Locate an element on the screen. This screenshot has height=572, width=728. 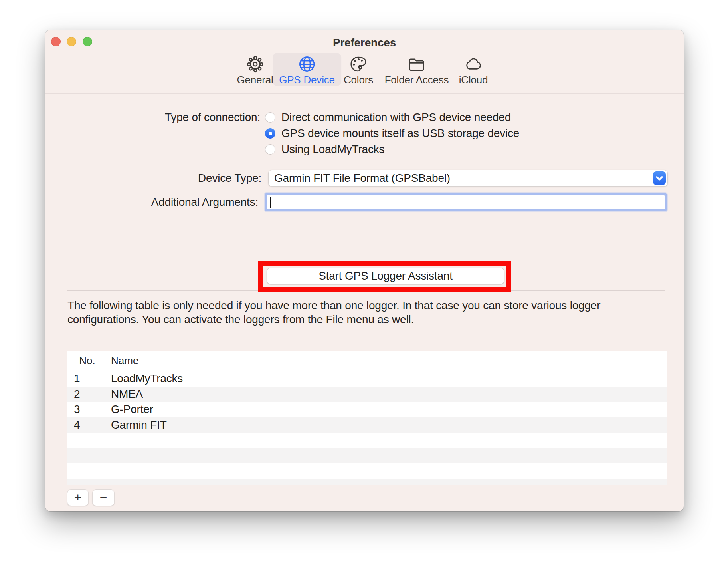
window-title: Preferences is located at coordinates (364, 43).